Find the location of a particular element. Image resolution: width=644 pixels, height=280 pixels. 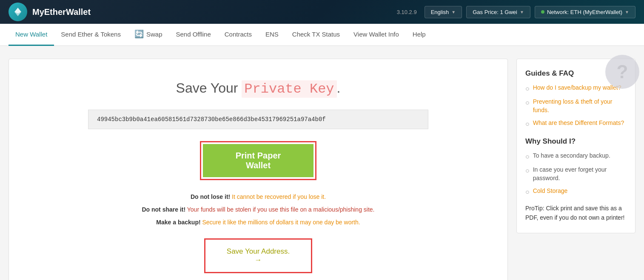

nav-item-send-offline: Send Offline is located at coordinates (193, 35).